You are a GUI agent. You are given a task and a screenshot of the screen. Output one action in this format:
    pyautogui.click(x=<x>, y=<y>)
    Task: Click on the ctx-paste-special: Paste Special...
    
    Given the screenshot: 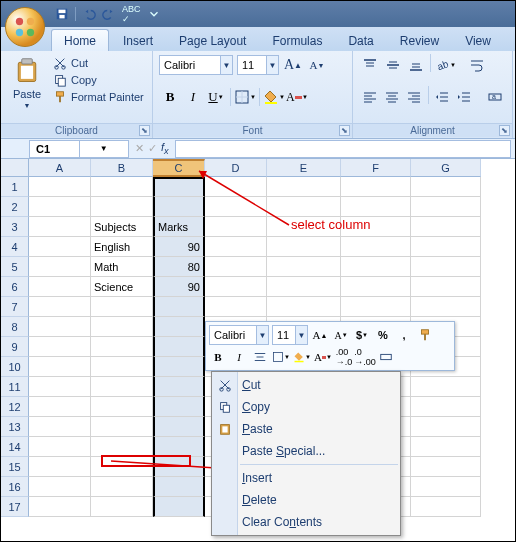 What is the action you would take?
    pyautogui.click(x=306, y=451)
    